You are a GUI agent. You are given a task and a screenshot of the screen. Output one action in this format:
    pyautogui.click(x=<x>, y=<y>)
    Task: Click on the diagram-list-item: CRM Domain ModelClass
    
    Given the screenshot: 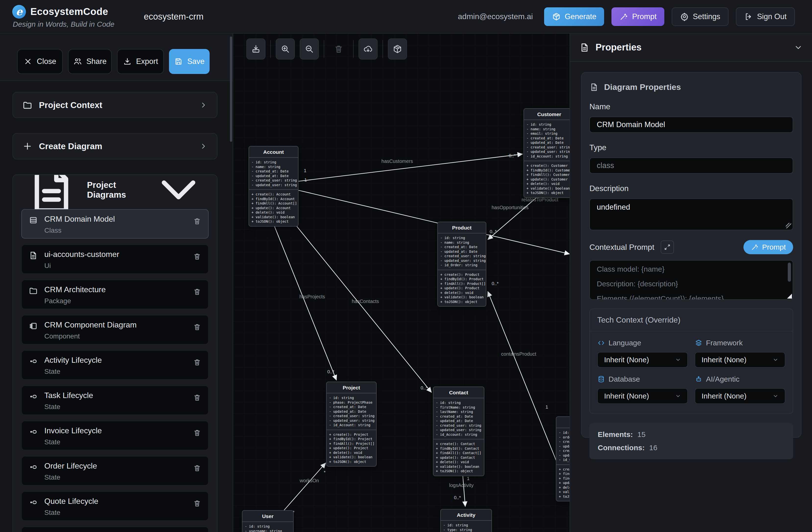 What is the action you would take?
    pyautogui.click(x=115, y=224)
    